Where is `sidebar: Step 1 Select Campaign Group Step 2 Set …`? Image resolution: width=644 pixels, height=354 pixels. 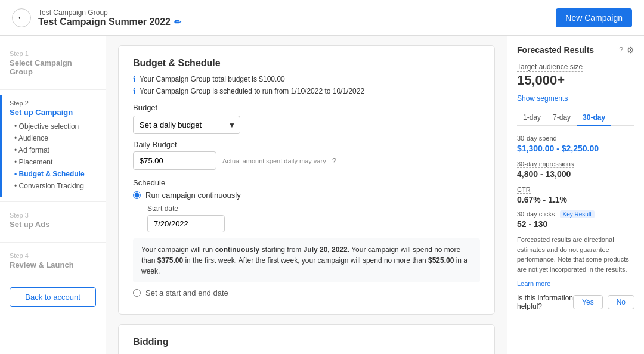 sidebar: Step 1 Select Campaign Group Step 2 Set … is located at coordinates (53, 195).